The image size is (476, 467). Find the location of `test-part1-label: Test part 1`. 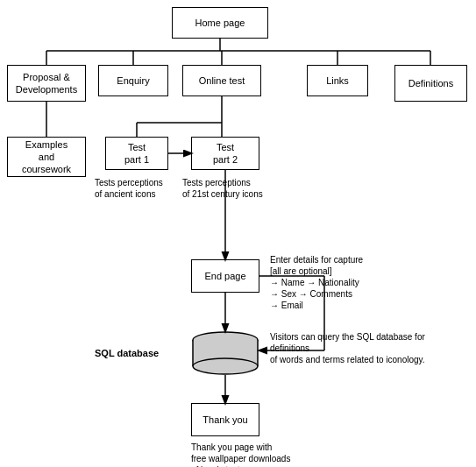

test-part1-label: Test part 1 is located at coordinates (137, 154).